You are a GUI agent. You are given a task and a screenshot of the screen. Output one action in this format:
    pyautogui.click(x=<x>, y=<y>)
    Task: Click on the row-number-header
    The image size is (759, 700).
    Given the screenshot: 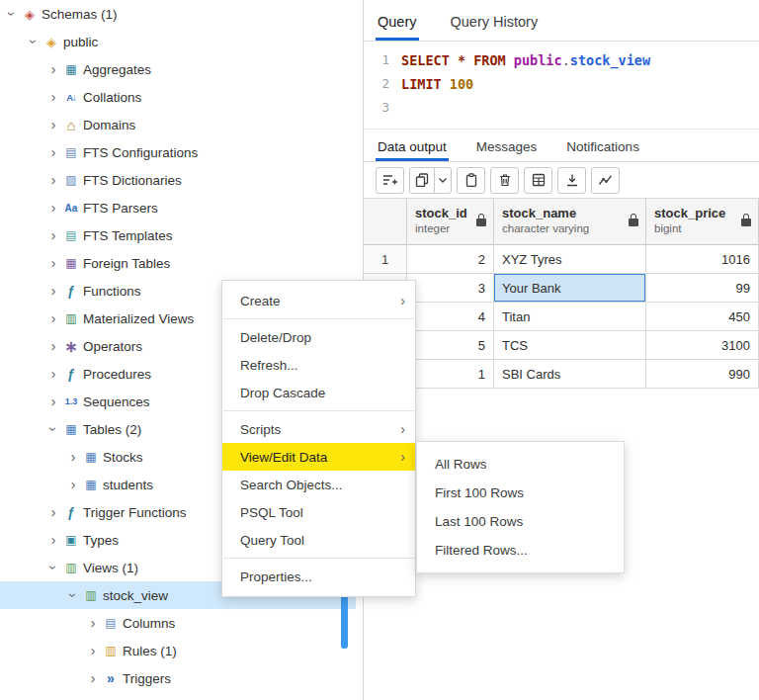 What is the action you would take?
    pyautogui.click(x=385, y=221)
    